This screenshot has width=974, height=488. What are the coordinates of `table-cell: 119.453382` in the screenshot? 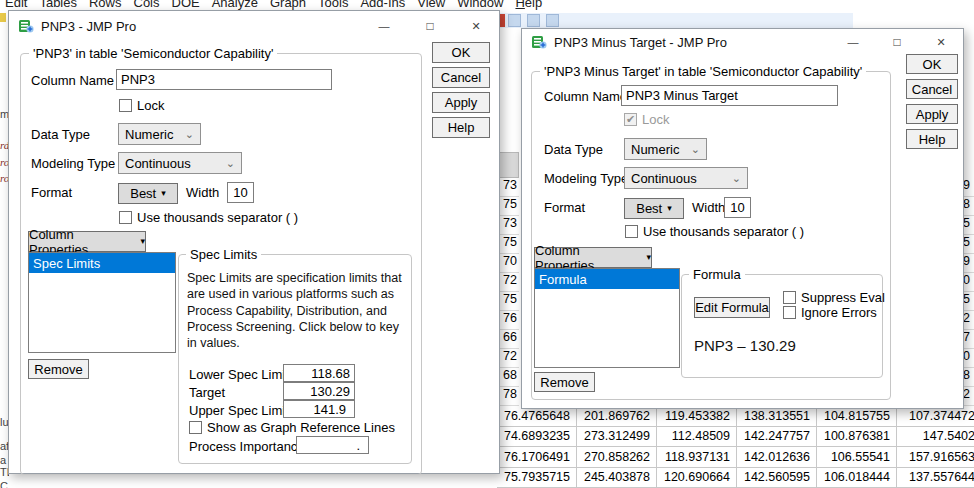 It's located at (697, 416).